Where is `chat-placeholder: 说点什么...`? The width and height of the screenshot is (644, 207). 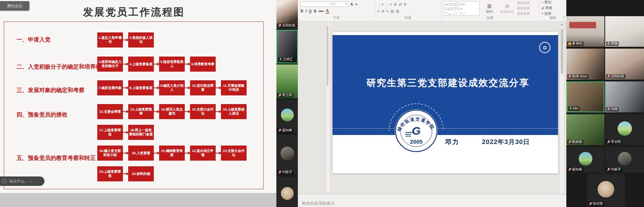 chat-placeholder: 说点什么... is located at coordinates (18, 181).